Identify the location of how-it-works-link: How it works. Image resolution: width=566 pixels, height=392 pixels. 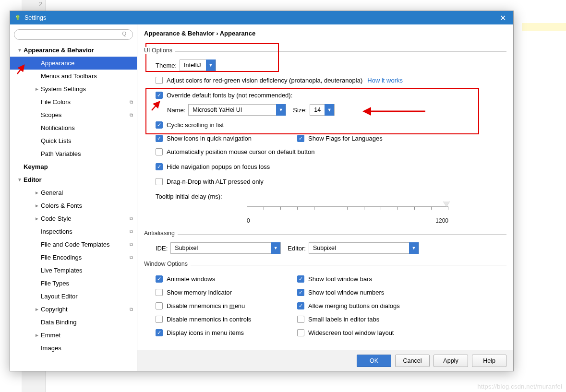
(385, 81).